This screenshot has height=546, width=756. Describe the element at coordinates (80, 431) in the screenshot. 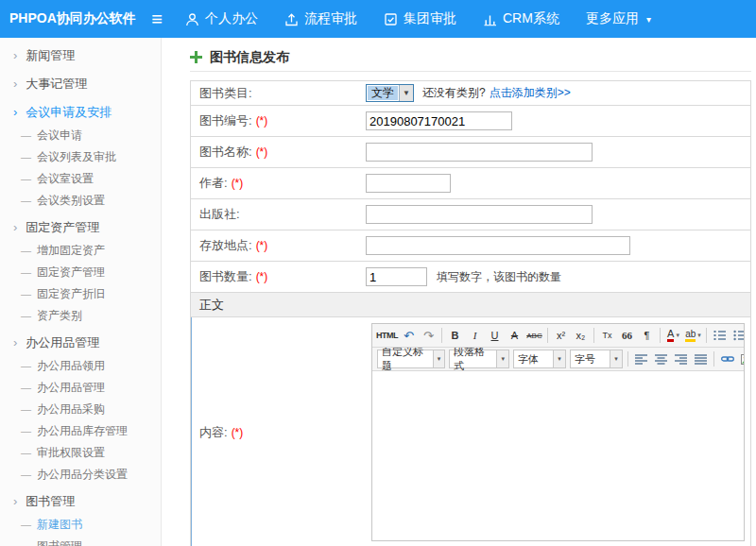

I see `sidebar-item-supplies-inventory: —办公用品库存管理` at that location.